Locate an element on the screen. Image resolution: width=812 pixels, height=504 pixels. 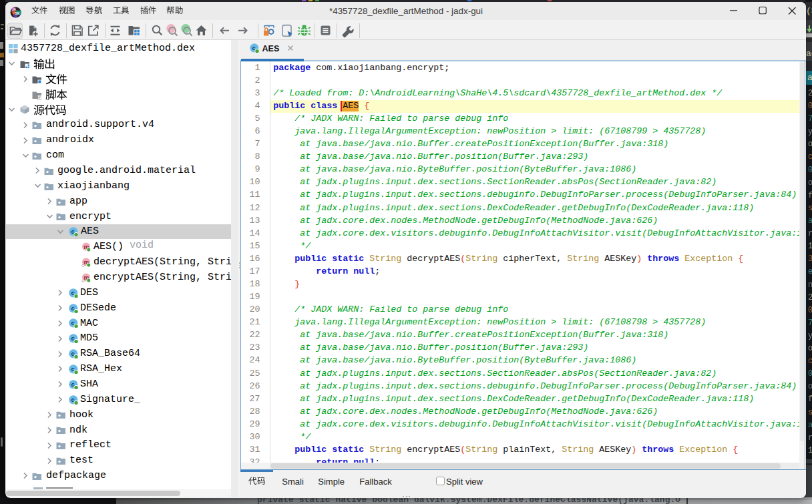
svg-text: DX is located at coordinates (17, 13).